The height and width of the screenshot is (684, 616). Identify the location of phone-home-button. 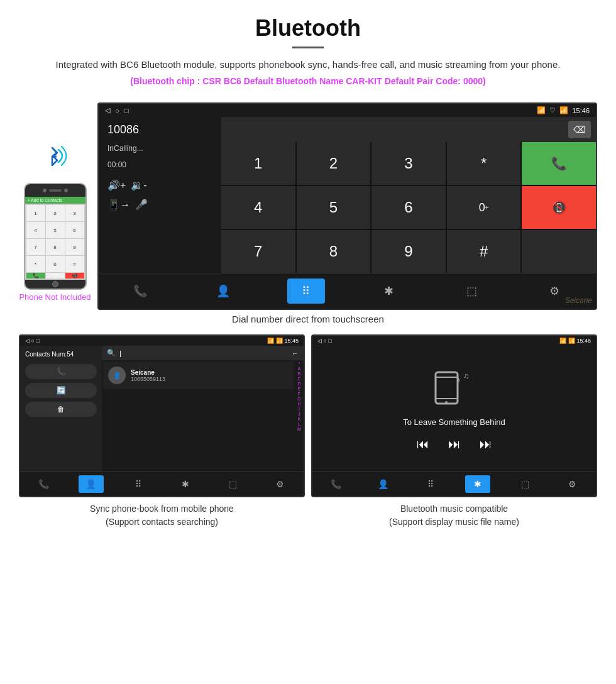
(55, 284).